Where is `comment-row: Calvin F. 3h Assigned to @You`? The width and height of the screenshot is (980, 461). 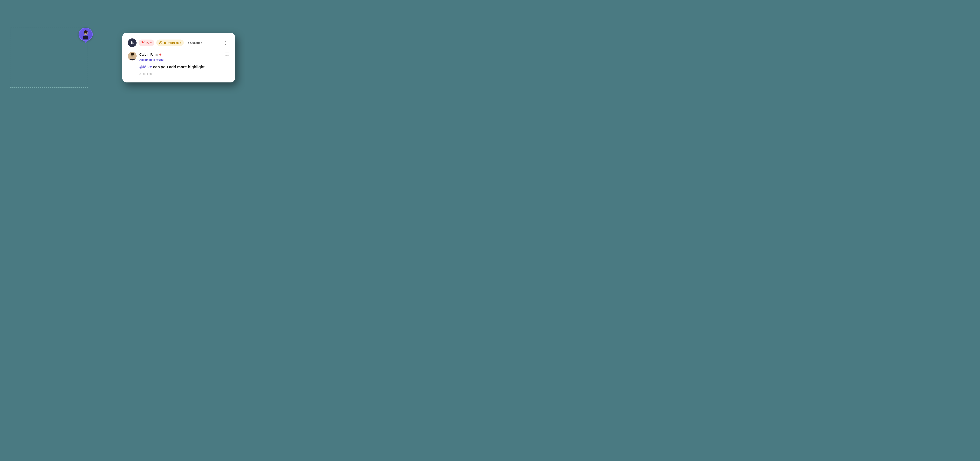 comment-row: Calvin F. 3h Assigned to @You is located at coordinates (179, 64).